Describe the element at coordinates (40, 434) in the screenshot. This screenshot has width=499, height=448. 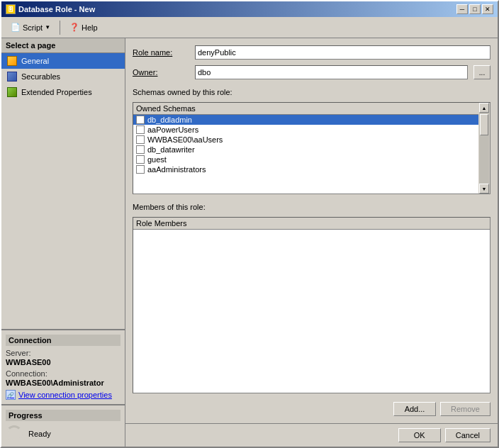
I see `progress-status: Ready` at that location.